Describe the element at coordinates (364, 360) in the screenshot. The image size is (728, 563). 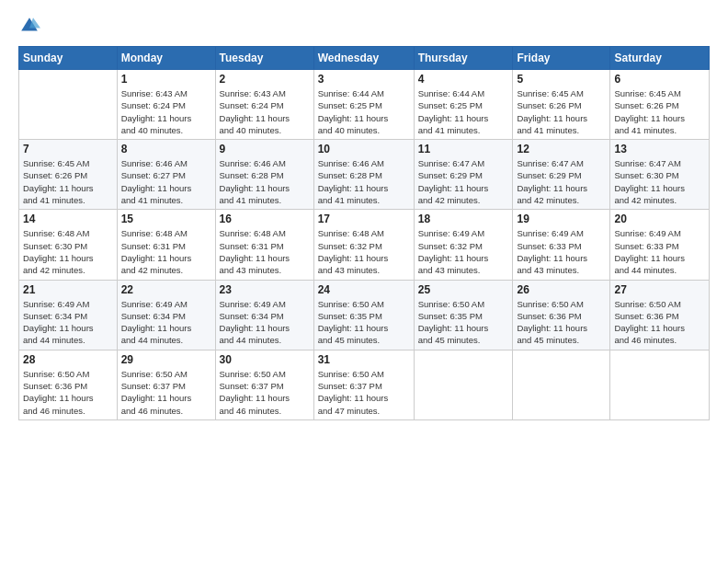
I see `day-number: 31` at that location.